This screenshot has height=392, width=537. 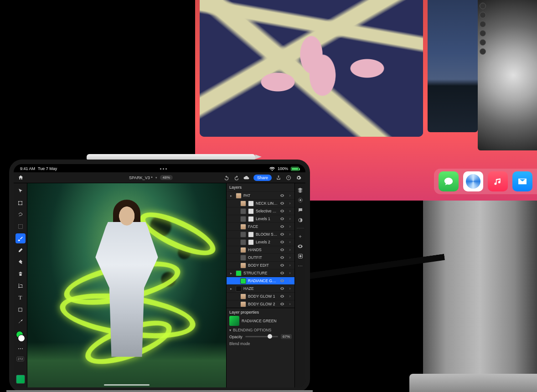 I want to click on transform-tool-icon, so click(x=21, y=203).